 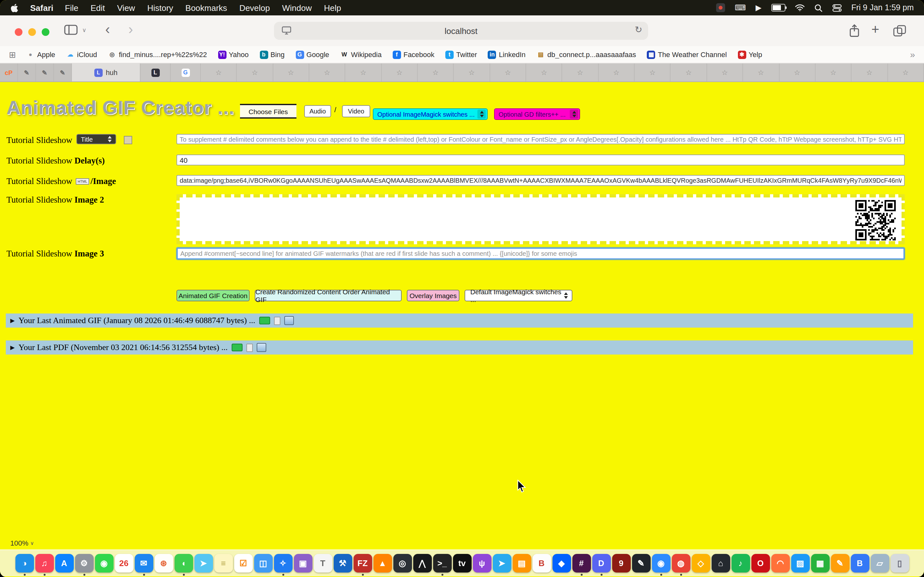 I want to click on dock-icon-trash: ▯, so click(x=900, y=563).